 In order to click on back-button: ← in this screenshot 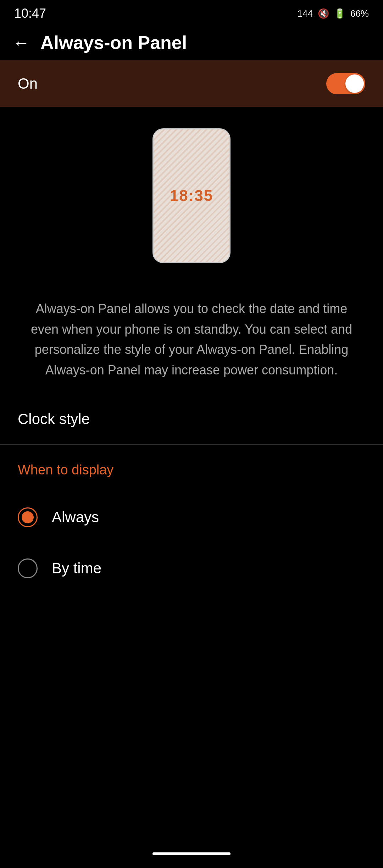, I will do `click(21, 43)`.